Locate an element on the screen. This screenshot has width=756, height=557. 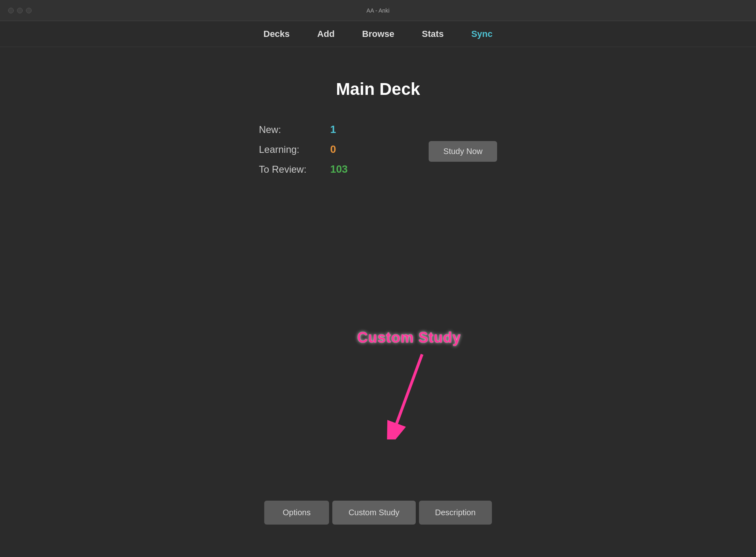
minimize-button is located at coordinates (20, 11).